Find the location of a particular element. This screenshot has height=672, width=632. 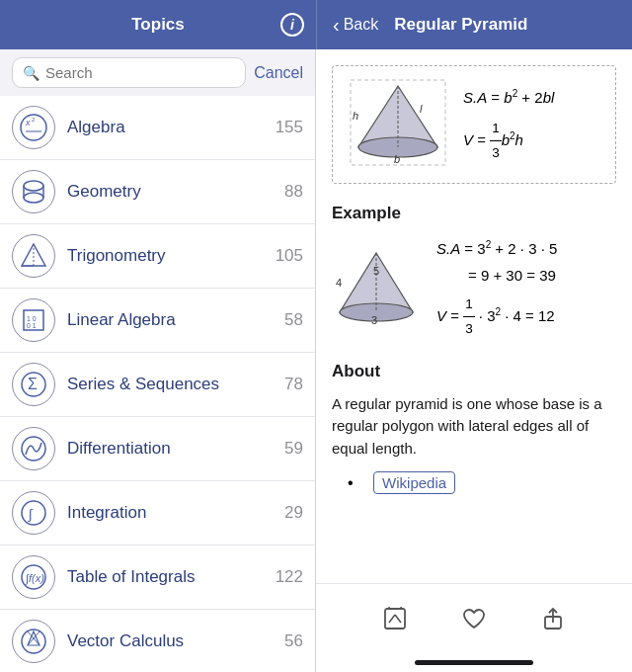

wikipedia-link: Wikipedia is located at coordinates (415, 482).